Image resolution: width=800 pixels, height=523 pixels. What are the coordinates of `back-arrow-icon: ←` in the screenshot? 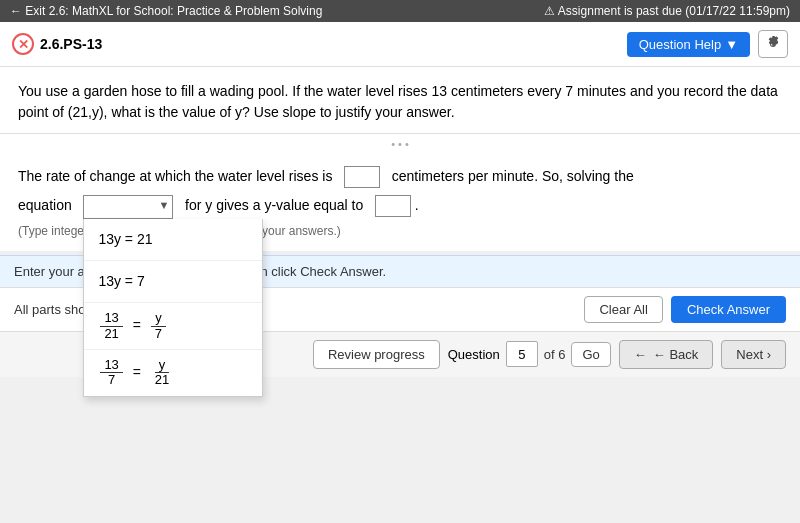 It's located at (640, 354).